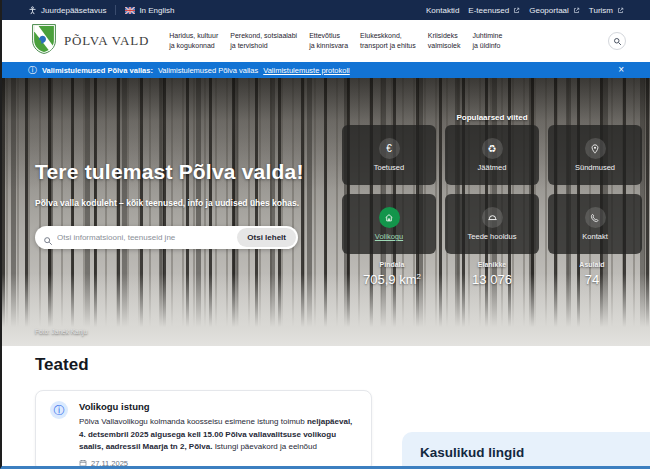  I want to click on brand-name: PÕLVA VALD, so click(106, 41).